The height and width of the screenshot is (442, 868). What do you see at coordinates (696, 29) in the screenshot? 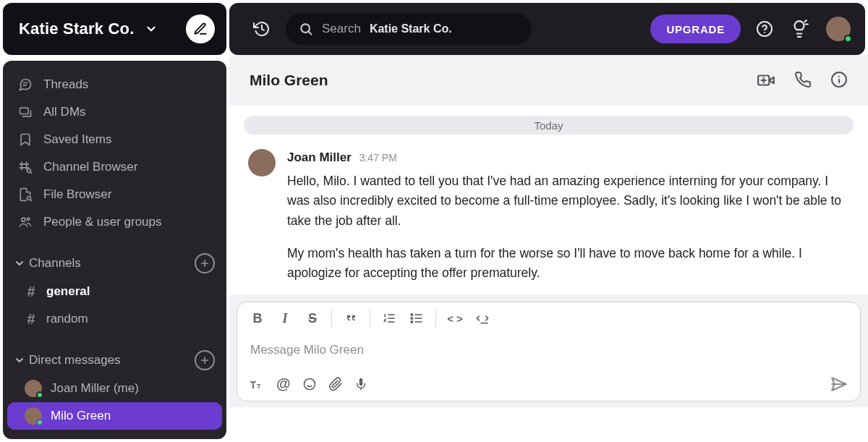
I see `upgrade-button: UPGRADE` at bounding box center [696, 29].